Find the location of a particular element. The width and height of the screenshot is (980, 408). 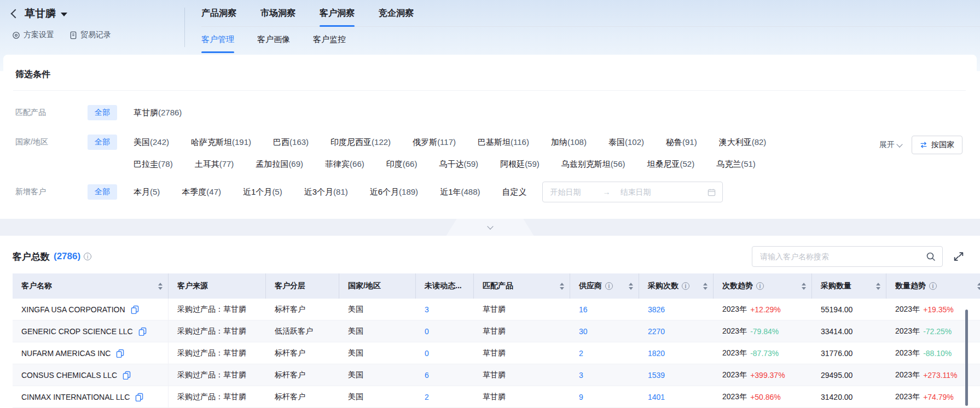

tab-competitor-insight: 竞企洞察 is located at coordinates (396, 13).